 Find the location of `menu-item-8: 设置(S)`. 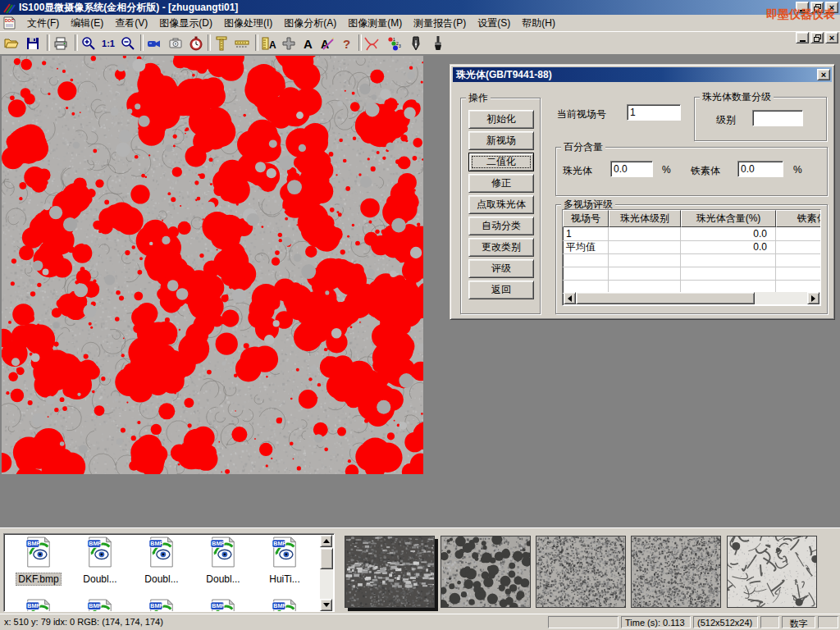

menu-item-8: 设置(S) is located at coordinates (494, 23).